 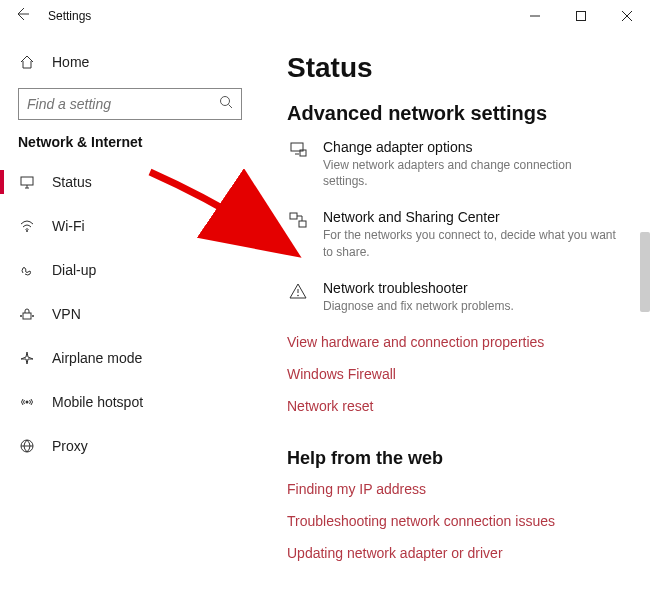 What do you see at coordinates (464, 234) in the screenshot?
I see `option-network-and-sharing-center: Network and Sharing CenterFor the networ…` at bounding box center [464, 234].